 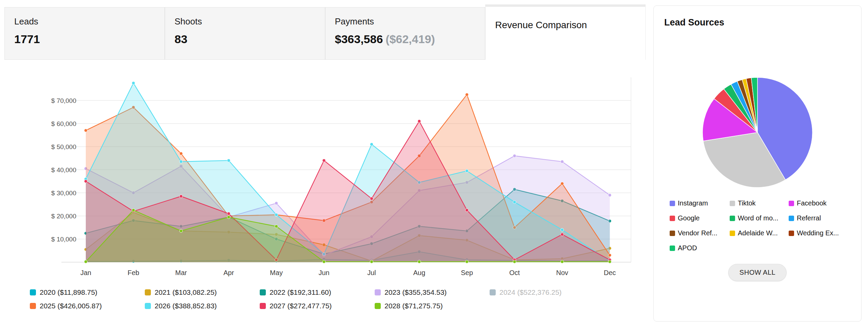 What do you see at coordinates (562, 273) in the screenshot?
I see `svg-text: Nov` at bounding box center [562, 273].